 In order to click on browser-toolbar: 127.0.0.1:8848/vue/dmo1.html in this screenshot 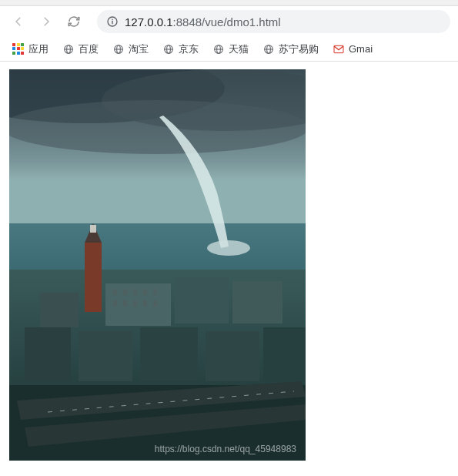, I will do `click(229, 22)`.